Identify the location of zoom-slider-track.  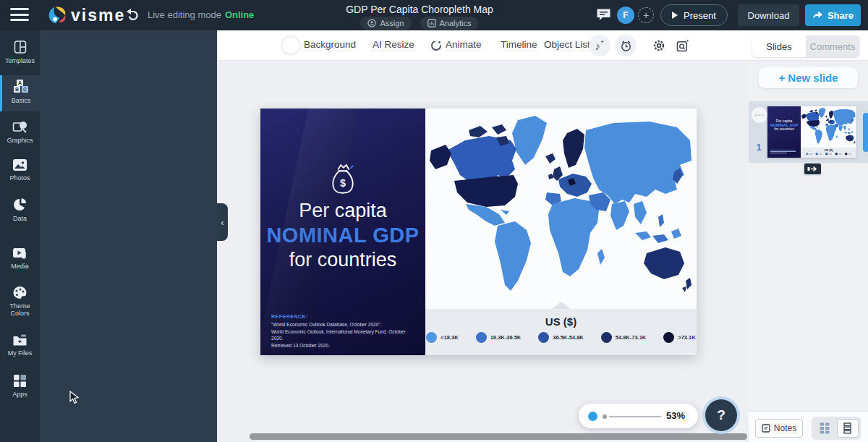
(635, 417).